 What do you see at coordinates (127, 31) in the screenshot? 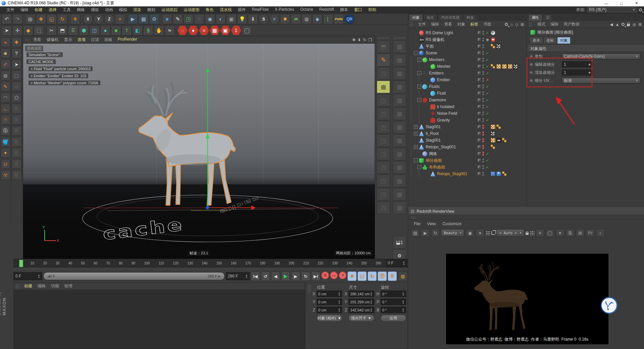
I see `text-tool-icon: T` at bounding box center [127, 31].